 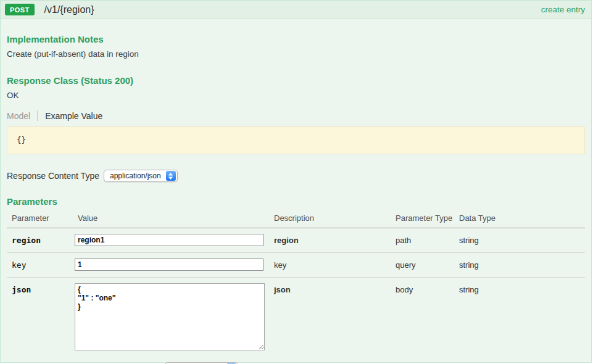 What do you see at coordinates (427, 289) in the screenshot?
I see `parameter-type: body` at bounding box center [427, 289].